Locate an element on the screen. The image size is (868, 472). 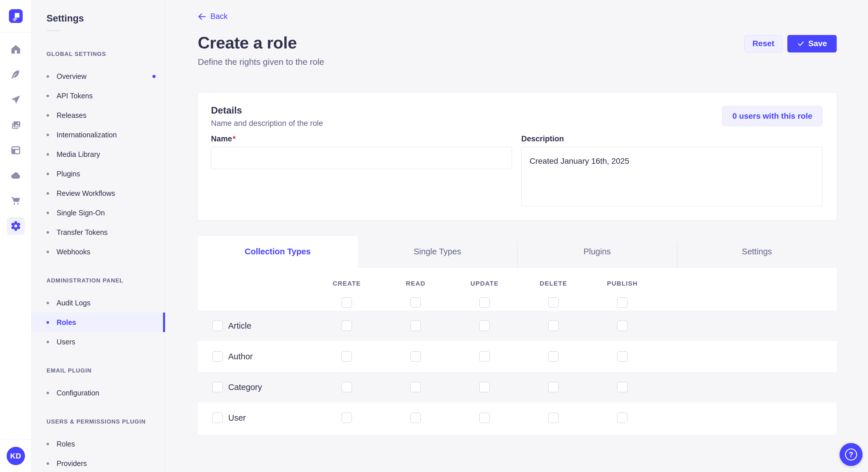
column-header-create: CREATE is located at coordinates (347, 283).